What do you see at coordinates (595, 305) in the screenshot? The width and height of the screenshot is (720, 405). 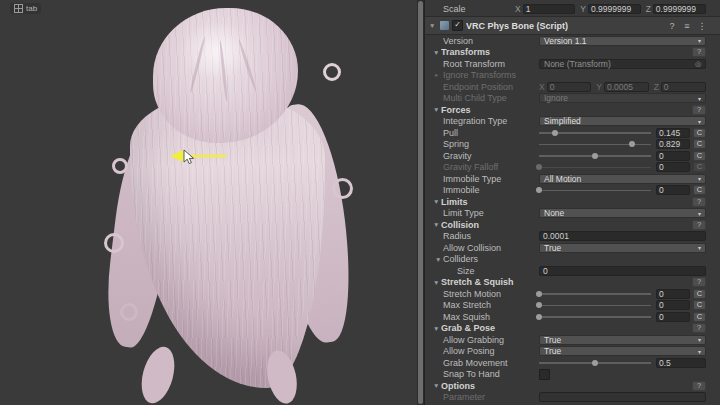 I see `max-stretch-slider` at bounding box center [595, 305].